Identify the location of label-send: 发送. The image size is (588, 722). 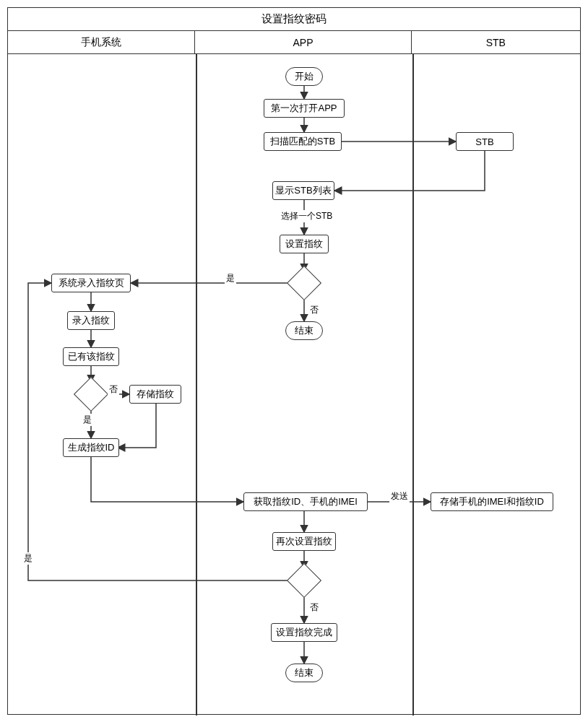
(399, 497).